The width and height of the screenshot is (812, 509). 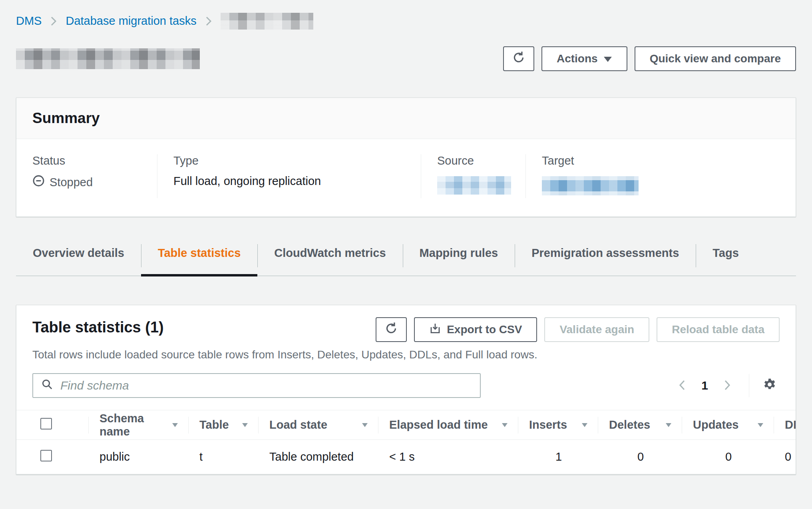 What do you see at coordinates (406, 59) in the screenshot?
I see `page-header: Actions Quick view and compare` at bounding box center [406, 59].